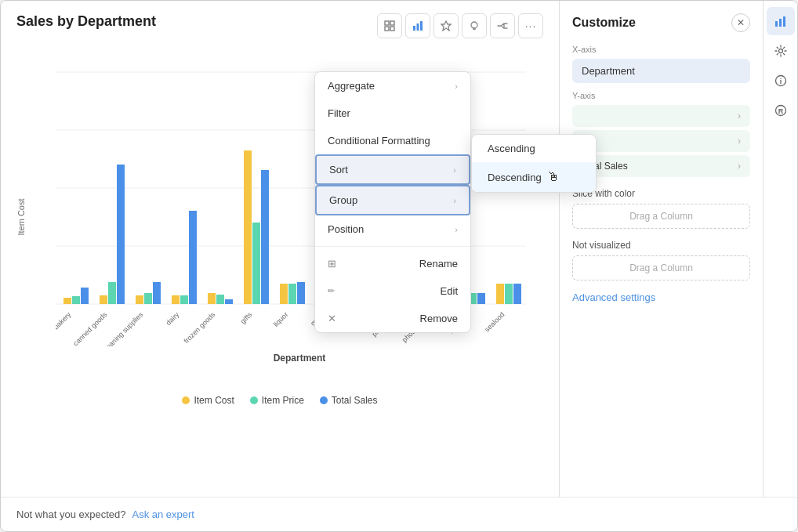 The image size is (798, 532). I want to click on menu-item-position: Position ›, so click(393, 229).